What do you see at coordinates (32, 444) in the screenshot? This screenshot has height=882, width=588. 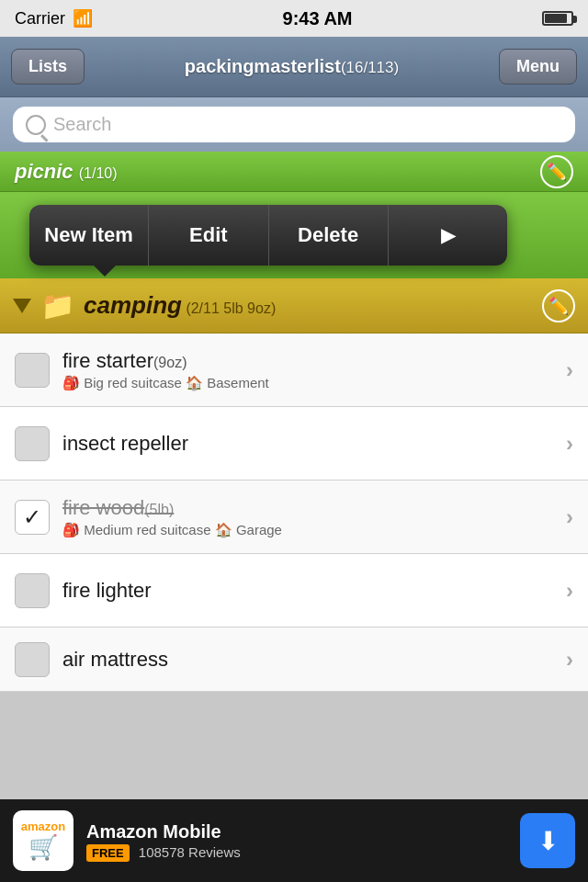 I see `checkbox-insect-repeller` at bounding box center [32, 444].